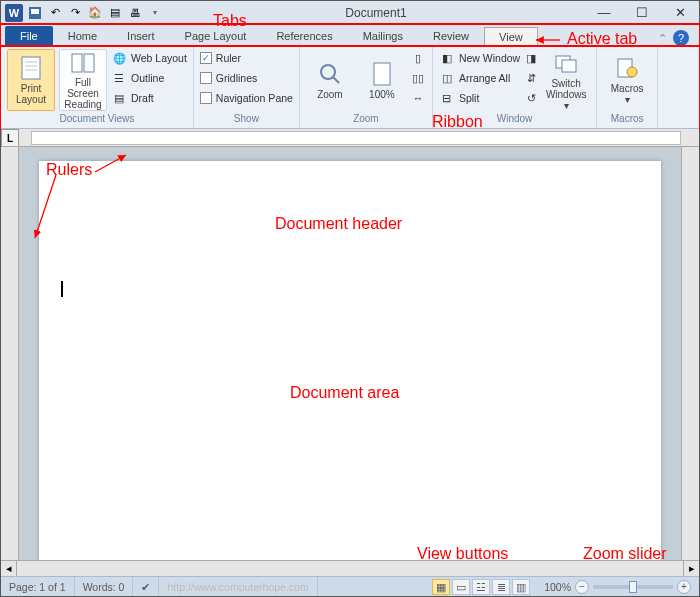 The width and height of the screenshot is (700, 597). I want to click on side-by-side-icon: ◨, so click(531, 58).